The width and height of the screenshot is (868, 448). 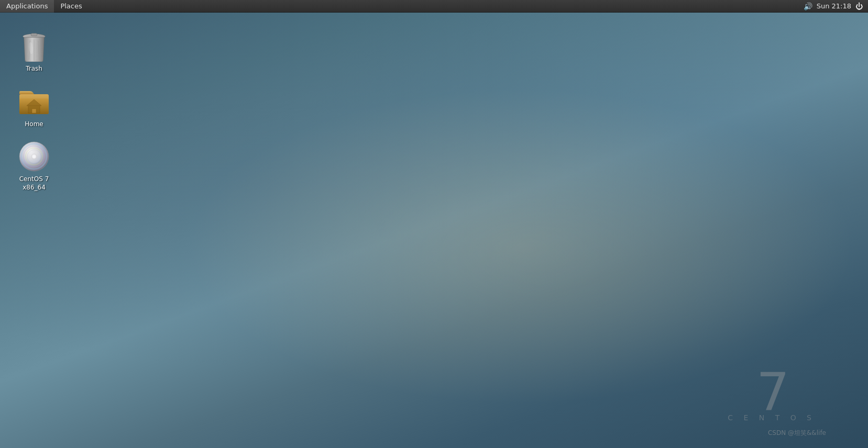 I want to click on trash-graphic, so click(x=34, y=46).